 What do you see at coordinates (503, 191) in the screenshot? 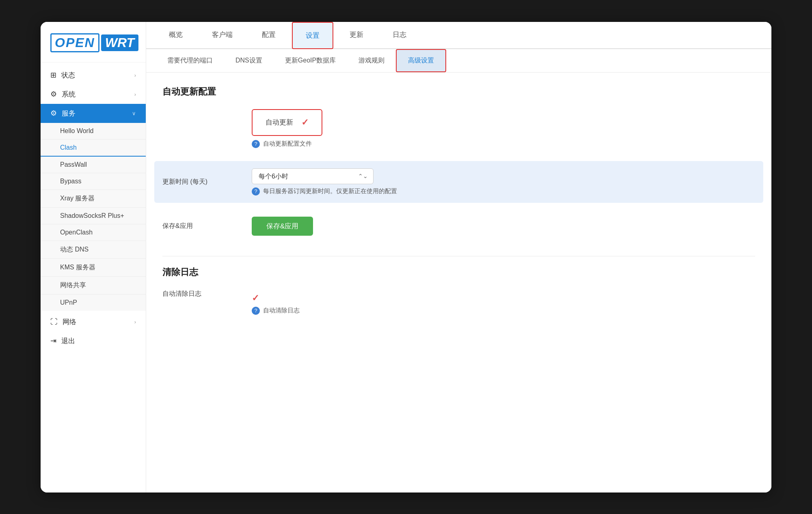
I see `update-interval-hint-row: ? 每日服务器订阅更新时间。仅更新正在使用的配置` at bounding box center [503, 191].